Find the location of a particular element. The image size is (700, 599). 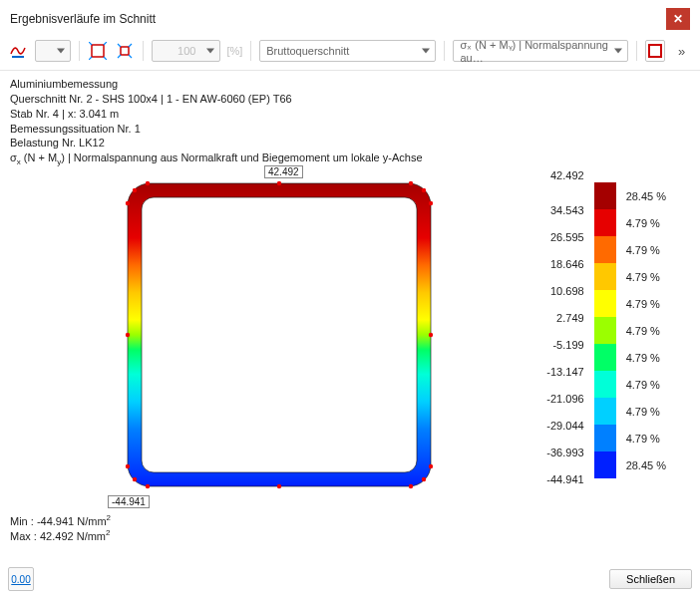

cross-section-select: Bruttoquerschnitt is located at coordinates (347, 51).